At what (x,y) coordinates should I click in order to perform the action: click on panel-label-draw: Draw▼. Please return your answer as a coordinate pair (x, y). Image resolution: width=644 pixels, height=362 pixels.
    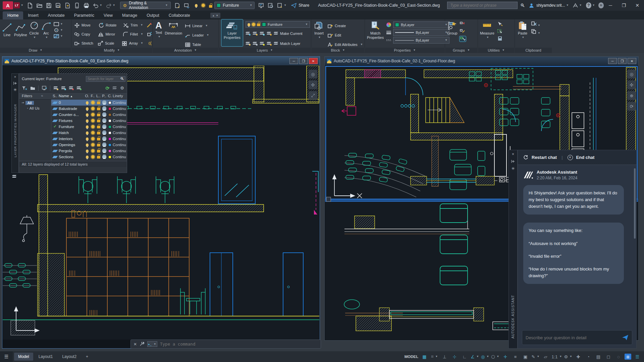
    Looking at the image, I should click on (36, 50).